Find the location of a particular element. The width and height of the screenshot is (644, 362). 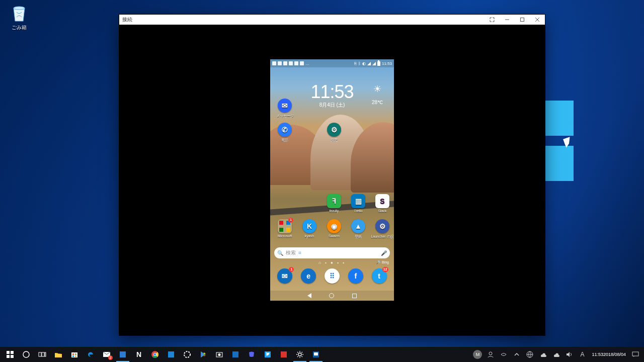

tray-ime-indicator: A is located at coordinates (582, 354).